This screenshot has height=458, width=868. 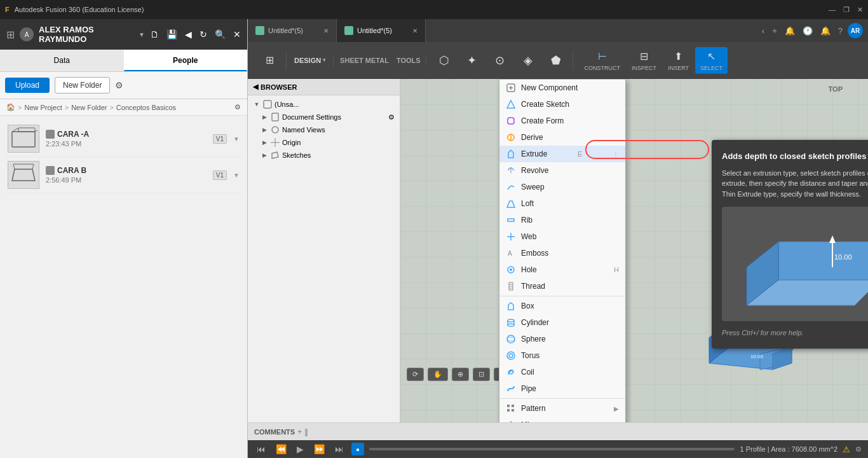 I want to click on timeline-play-button: ▶, so click(x=300, y=449).